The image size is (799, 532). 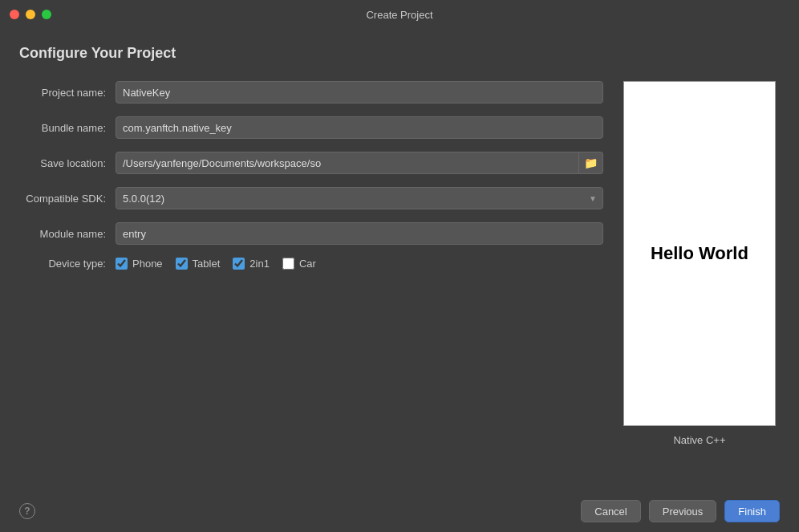 I want to click on browse-folder-button: 📁, so click(x=591, y=163).